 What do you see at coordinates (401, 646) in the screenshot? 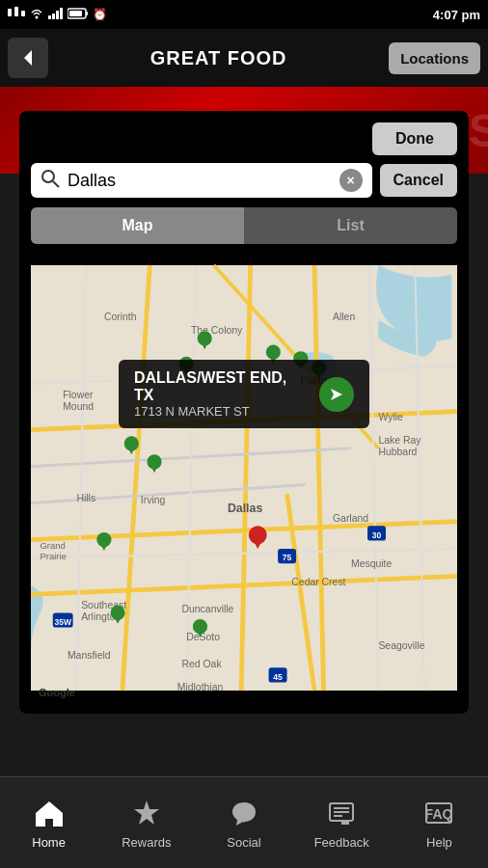
I see `svg-text: Seagoville` at bounding box center [401, 646].